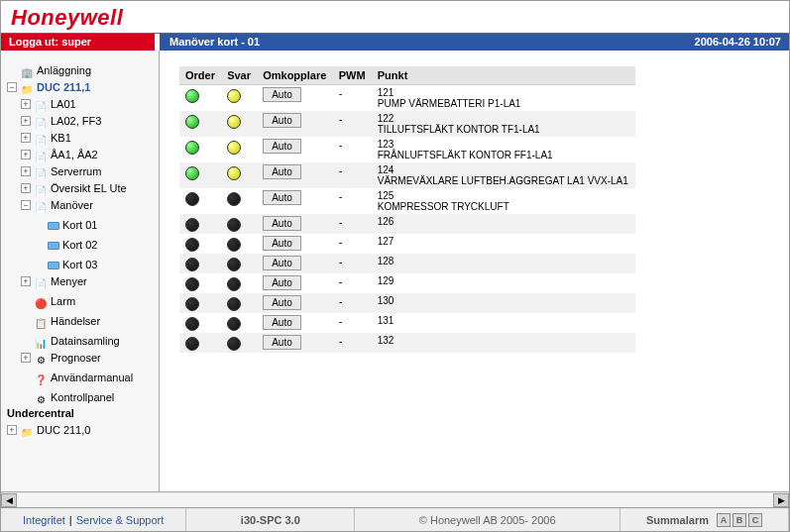 This screenshot has width=790, height=532. I want to click on tree-duc2: + DUC 211,0, so click(49, 430).